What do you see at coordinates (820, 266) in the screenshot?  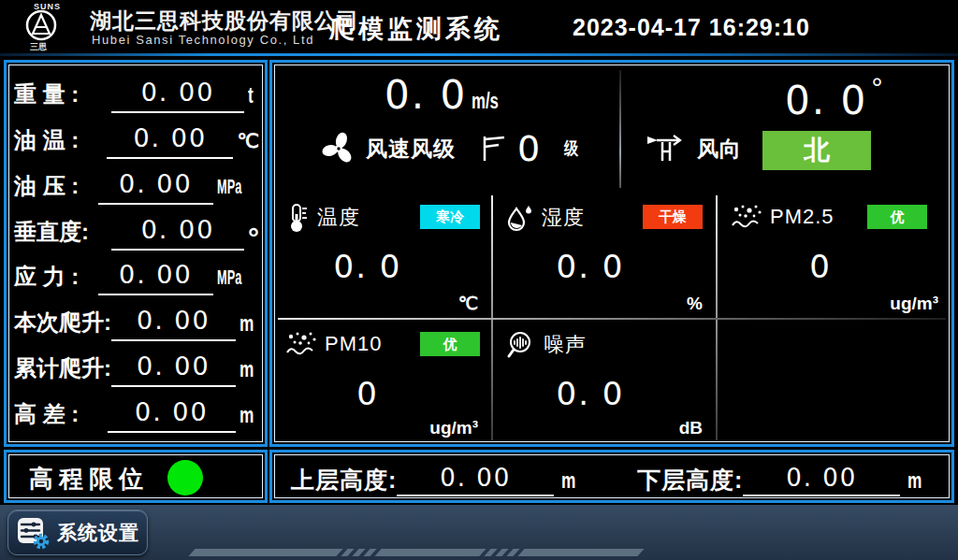 I see `pm25-value: 0` at bounding box center [820, 266].